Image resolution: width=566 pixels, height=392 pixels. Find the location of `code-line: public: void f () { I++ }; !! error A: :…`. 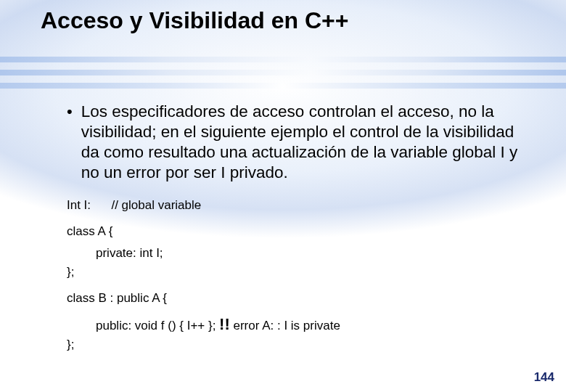

code-line: public: void f () { I++ }; !! error A: :… is located at coordinates (295, 325).